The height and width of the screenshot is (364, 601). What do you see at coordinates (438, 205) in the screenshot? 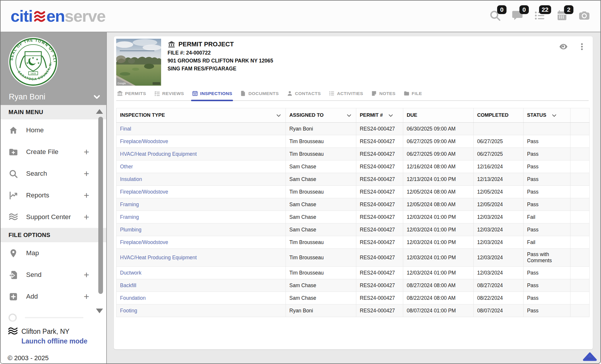
I see `due-cell: 12/05/2024 08:00 AM` at bounding box center [438, 205].